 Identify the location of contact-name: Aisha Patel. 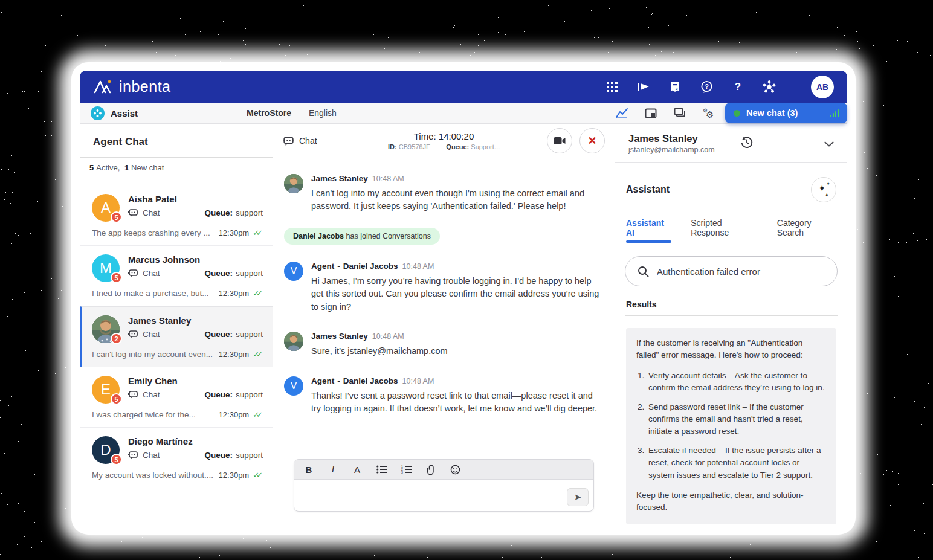
(196, 199).